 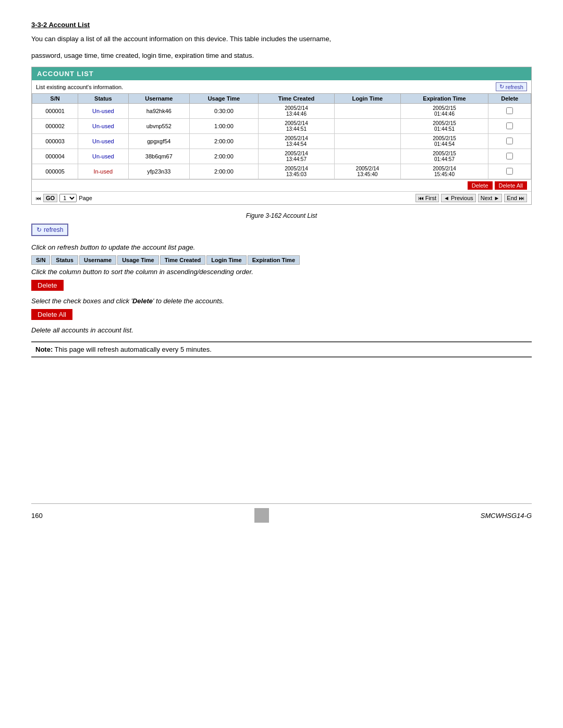 What do you see at coordinates (55, 142) in the screenshot?
I see `table-cell: 000003` at bounding box center [55, 142].